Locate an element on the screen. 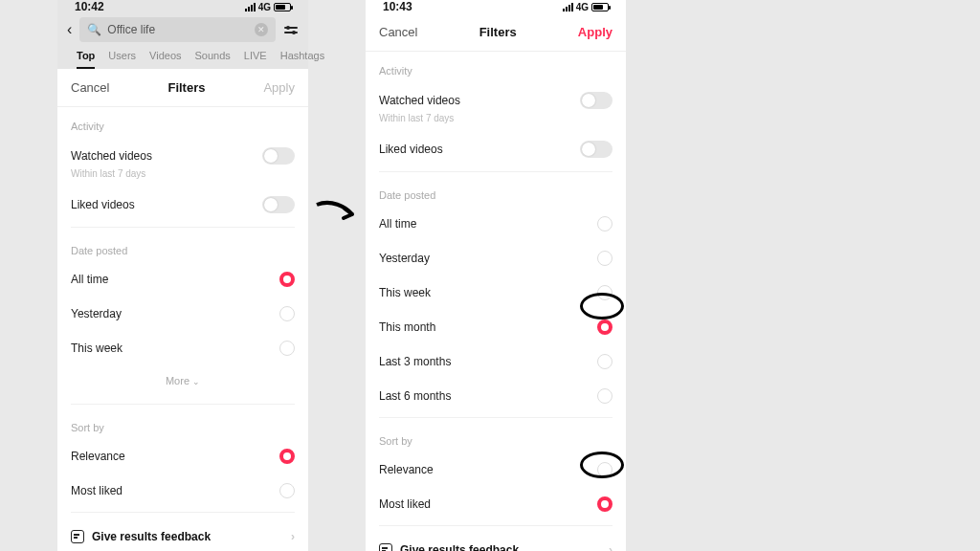 Image resolution: width=980 pixels, height=551 pixels. tab-sounds: Sounds is located at coordinates (212, 59).